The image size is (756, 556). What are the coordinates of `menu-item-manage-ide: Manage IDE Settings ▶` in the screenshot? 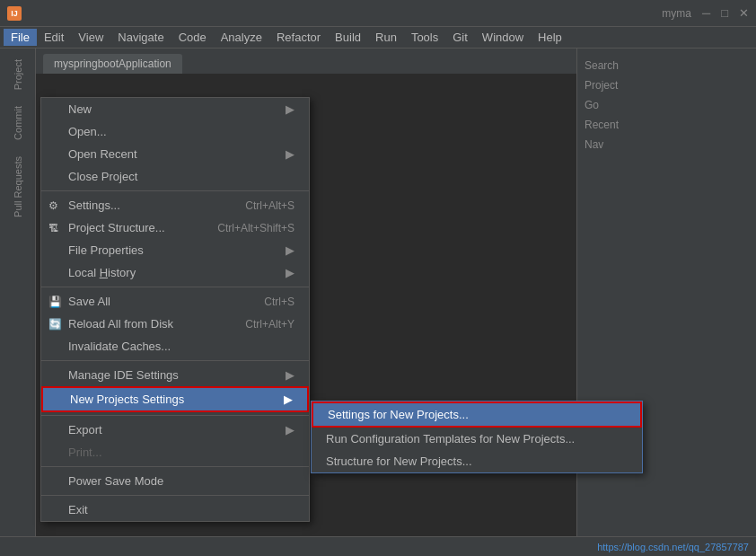 It's located at (175, 375).